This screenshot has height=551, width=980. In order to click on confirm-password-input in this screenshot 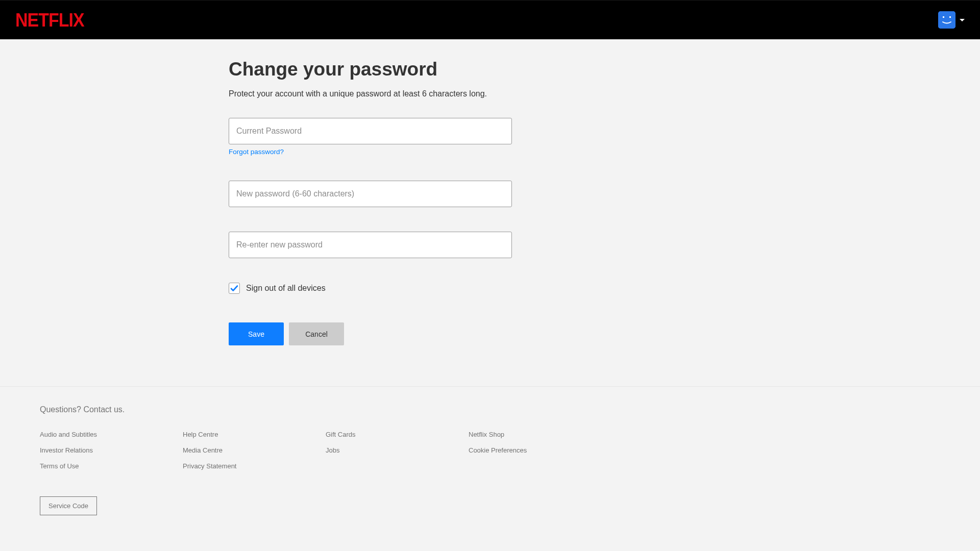, I will do `click(371, 245)`.